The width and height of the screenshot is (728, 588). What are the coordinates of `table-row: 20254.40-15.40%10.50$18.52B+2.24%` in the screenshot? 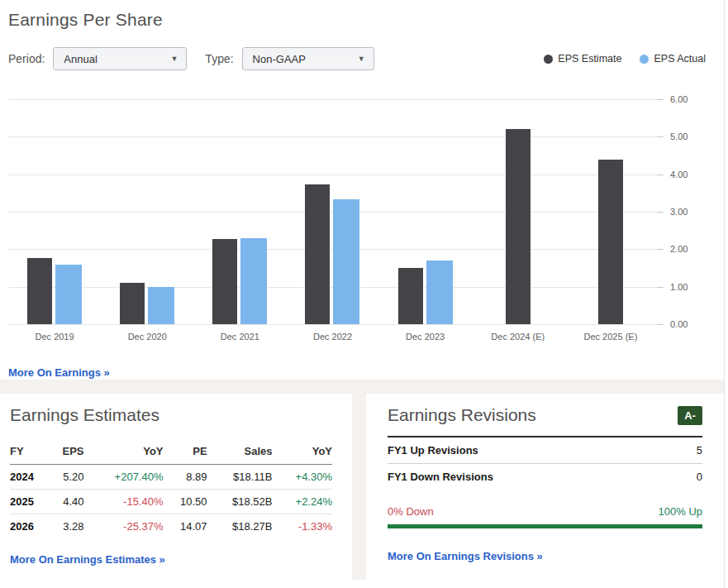 It's located at (171, 502).